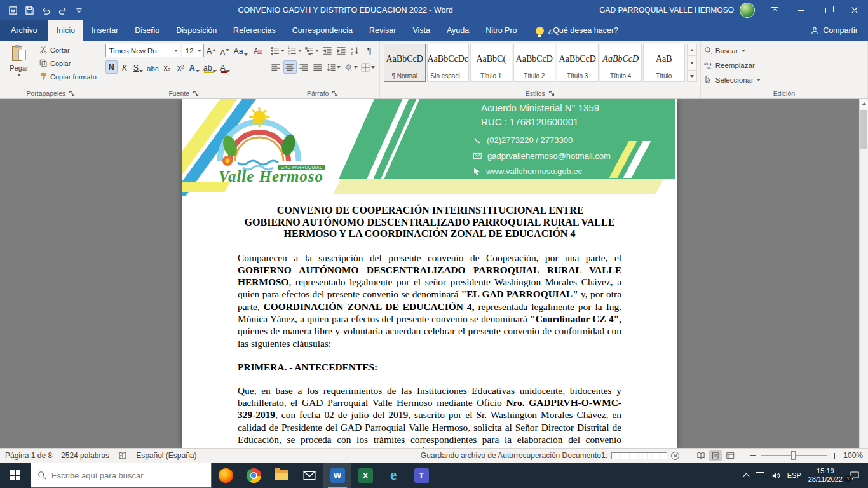 This screenshot has width=868, height=488. I want to click on line-spacing-button, so click(334, 67).